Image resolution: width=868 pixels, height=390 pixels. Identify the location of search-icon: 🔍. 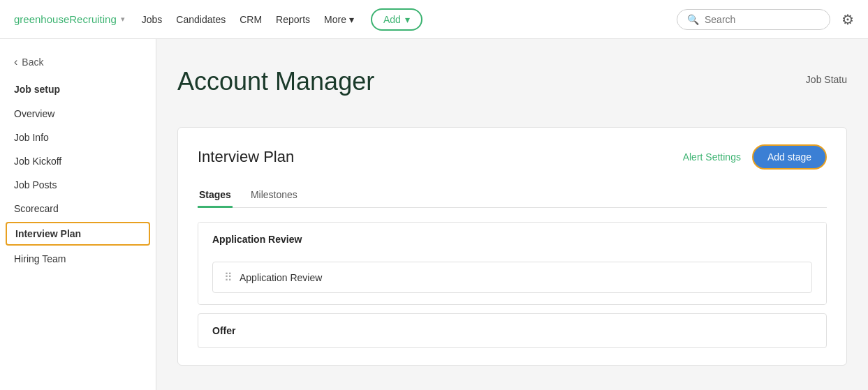
(693, 20).